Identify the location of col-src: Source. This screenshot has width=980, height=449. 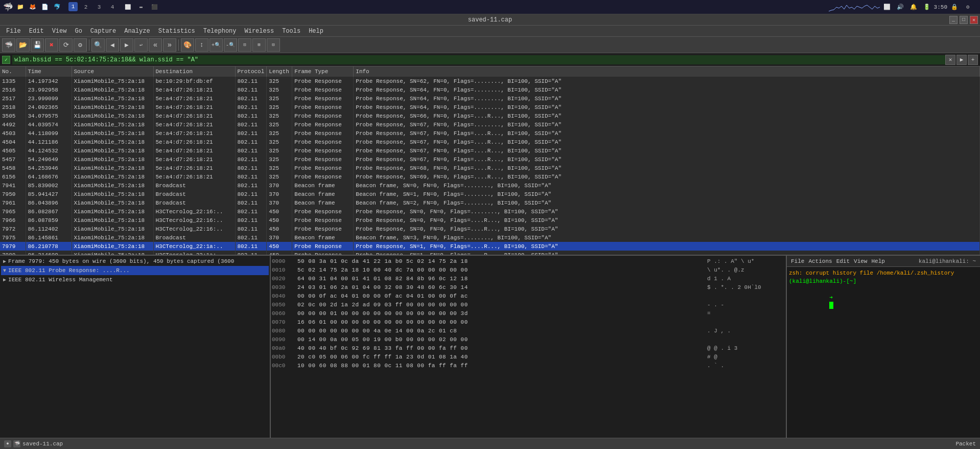
(112, 72).